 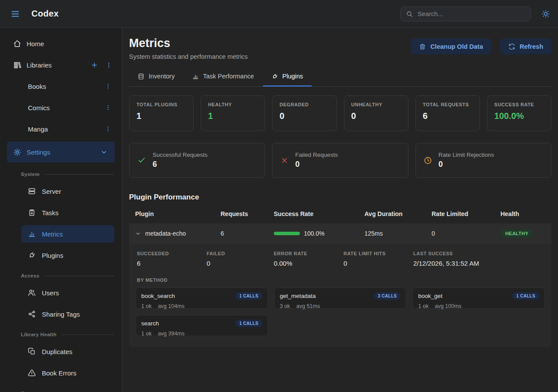 What do you see at coordinates (51, 293) in the screenshot?
I see `sidebar-item-label: Users` at bounding box center [51, 293].